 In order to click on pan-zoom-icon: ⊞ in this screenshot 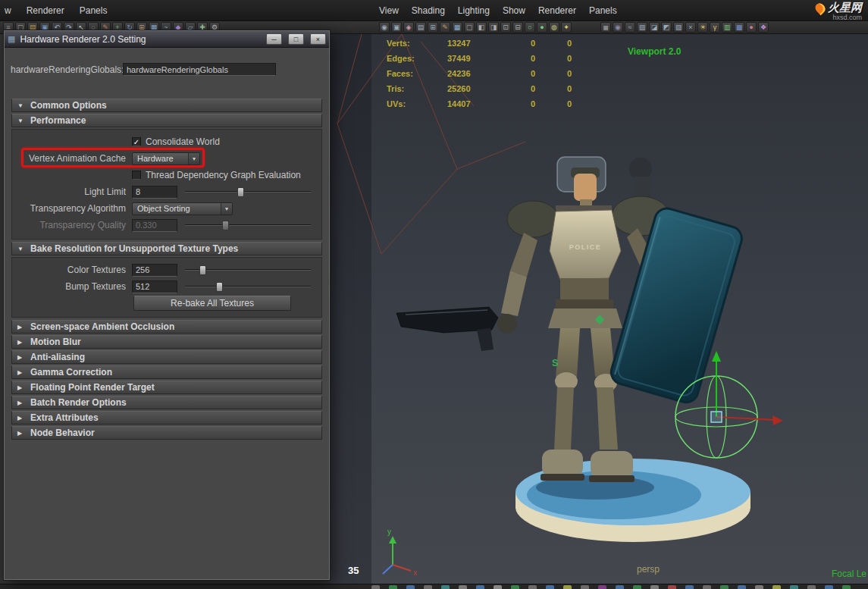, I will do `click(433, 27)`.